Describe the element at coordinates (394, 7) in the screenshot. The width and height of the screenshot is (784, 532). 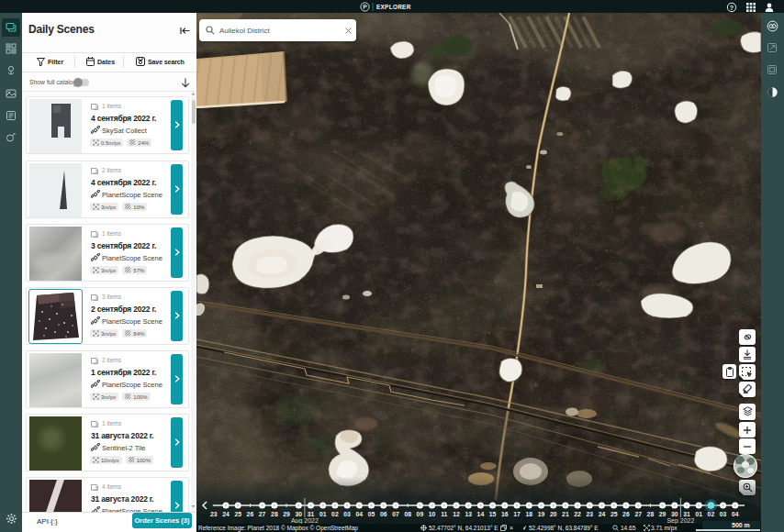
I see `svg-text: EXPLORER` at that location.